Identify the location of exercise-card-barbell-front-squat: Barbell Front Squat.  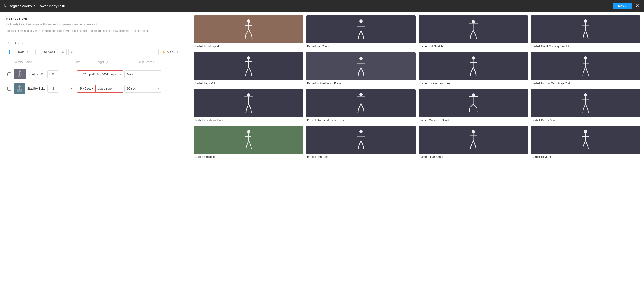
(249, 32).